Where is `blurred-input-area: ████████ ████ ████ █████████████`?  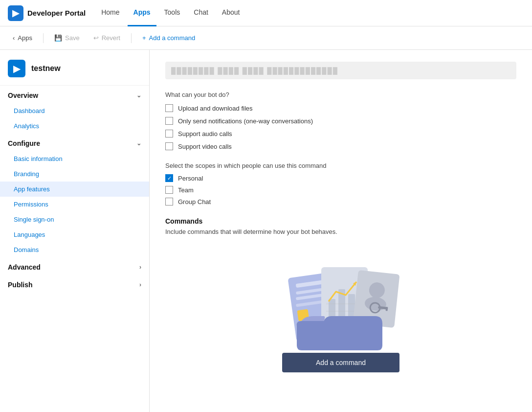
blurred-input-area: ████████ ████ ████ █████████████ is located at coordinates (341, 70).